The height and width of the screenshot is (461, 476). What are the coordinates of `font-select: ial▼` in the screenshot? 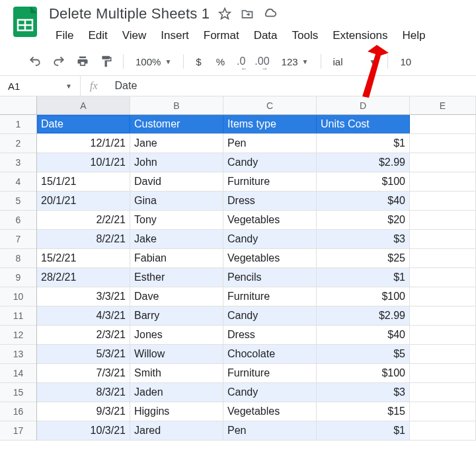 It's located at (354, 62).